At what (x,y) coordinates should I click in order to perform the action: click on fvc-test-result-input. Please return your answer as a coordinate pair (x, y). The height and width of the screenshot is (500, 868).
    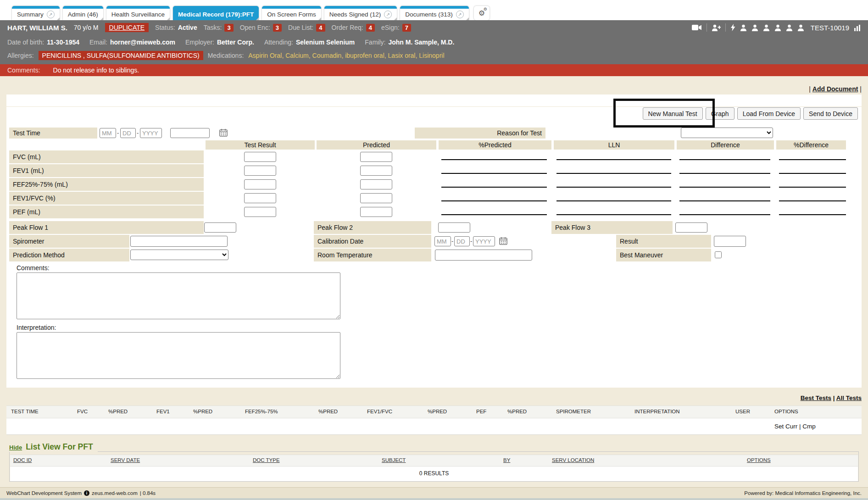
    Looking at the image, I should click on (260, 157).